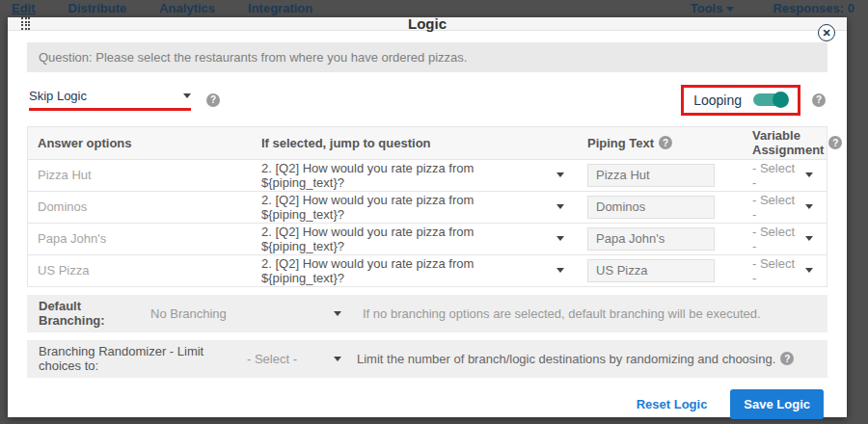 Image resolution: width=868 pixels, height=424 pixels. What do you see at coordinates (427, 208) in the screenshot?
I see `table-row: Dominos 2. [Q2] How would you rate pizza…` at bounding box center [427, 208].